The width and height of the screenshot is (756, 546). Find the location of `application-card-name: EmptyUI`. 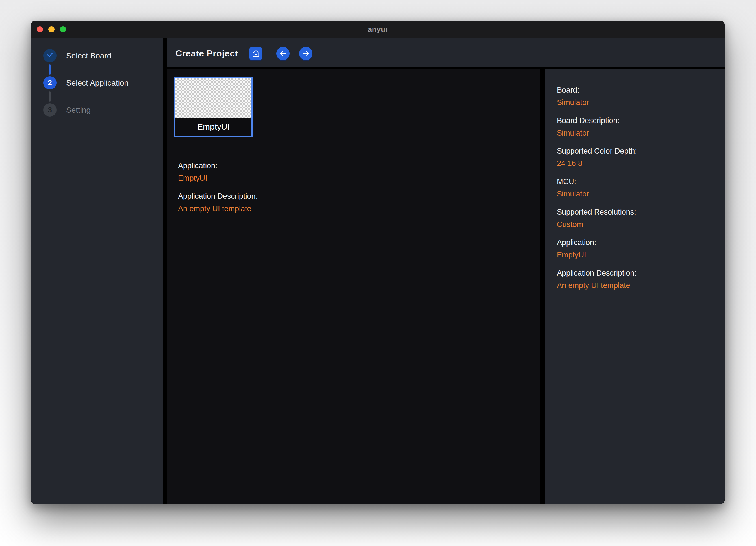

application-card-name: EmptyUI is located at coordinates (213, 127).